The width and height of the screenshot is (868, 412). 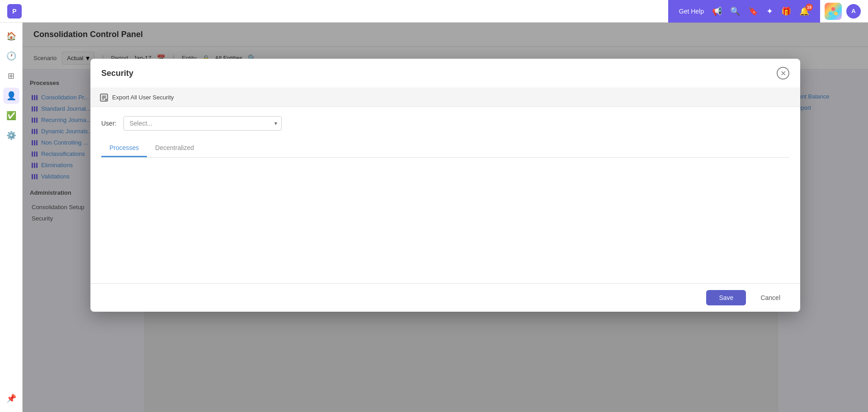 What do you see at coordinates (445, 98) in the screenshot?
I see `dialog-toolbar: Export All User Security` at bounding box center [445, 98].